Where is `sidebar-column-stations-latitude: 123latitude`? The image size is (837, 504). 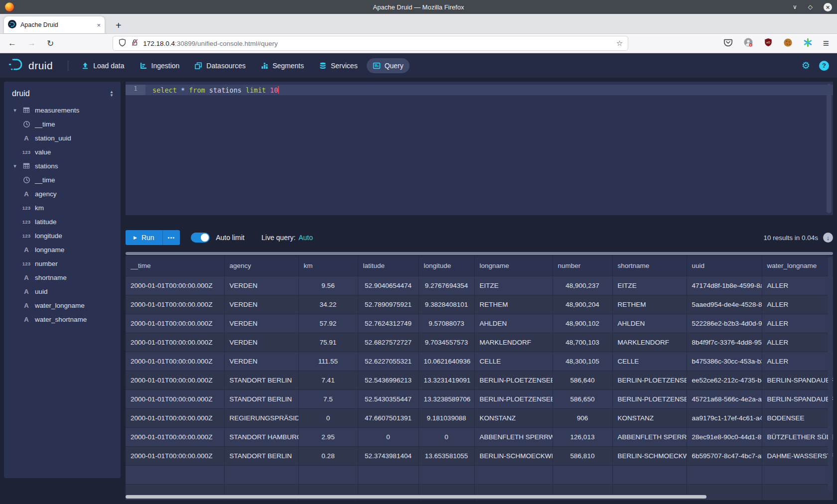
sidebar-column-stations-latitude: 123latitude is located at coordinates (62, 222).